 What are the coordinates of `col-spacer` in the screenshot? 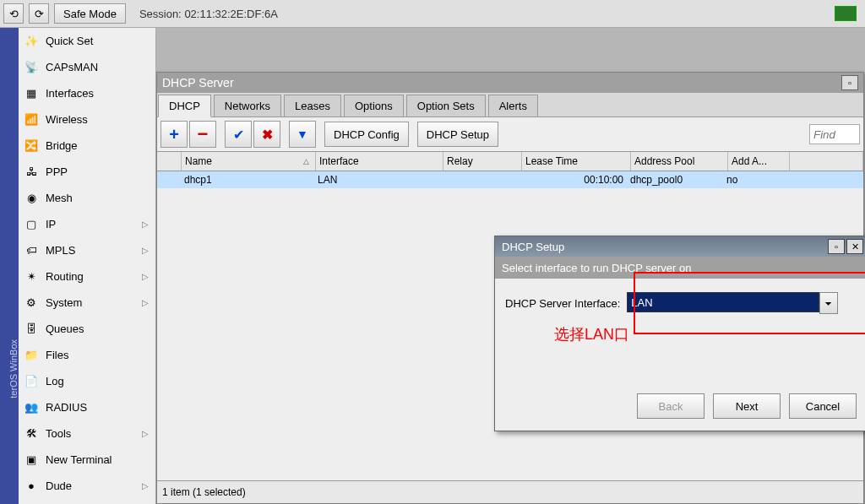 It's located at (826, 161).